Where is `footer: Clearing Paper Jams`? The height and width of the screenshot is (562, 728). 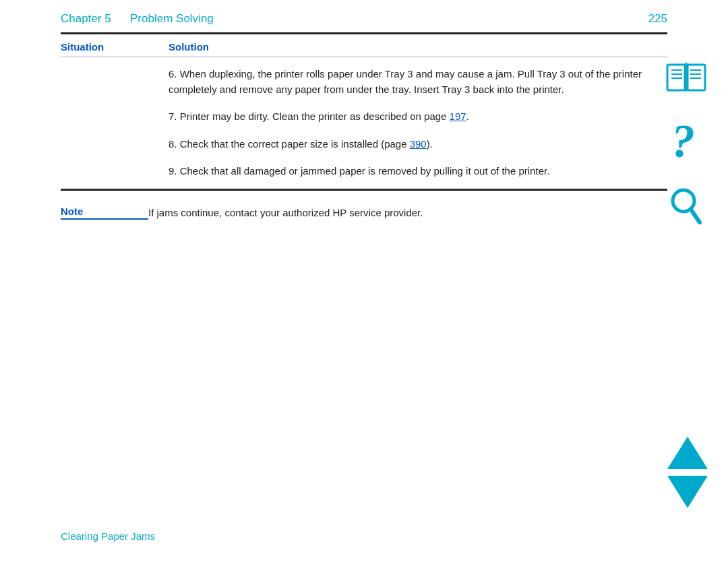
footer: Clearing Paper Jams is located at coordinates (108, 536).